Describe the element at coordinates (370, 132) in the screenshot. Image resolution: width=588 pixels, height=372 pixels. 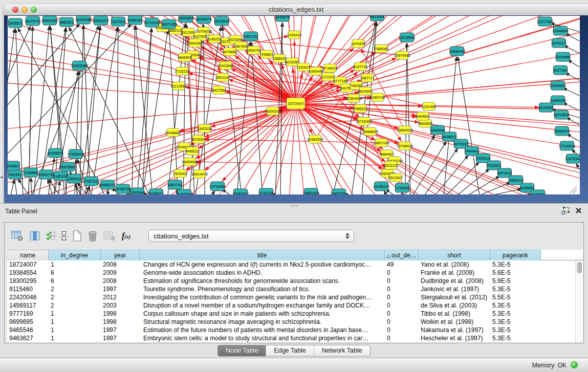
I see `network-node: 10688609` at that location.